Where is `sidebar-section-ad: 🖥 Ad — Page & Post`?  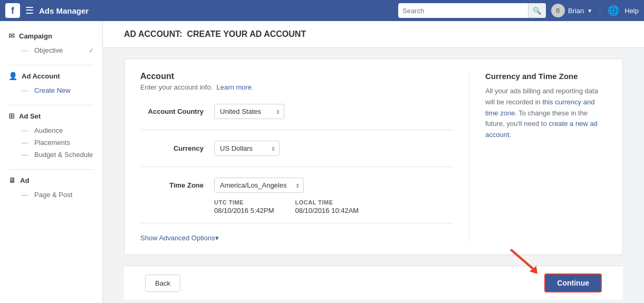 sidebar-section-ad: 🖥 Ad — Page & Post is located at coordinates (51, 189).